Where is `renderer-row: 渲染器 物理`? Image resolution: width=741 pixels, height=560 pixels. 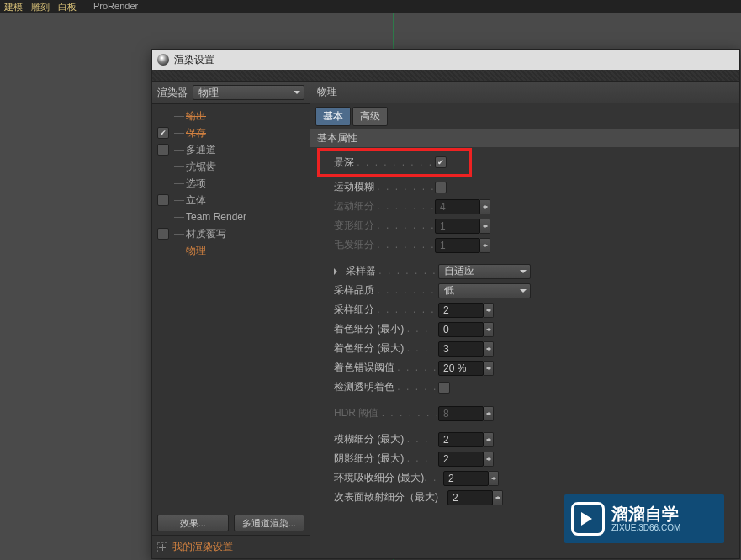
renderer-row: 渲染器 物理 is located at coordinates (230, 92).